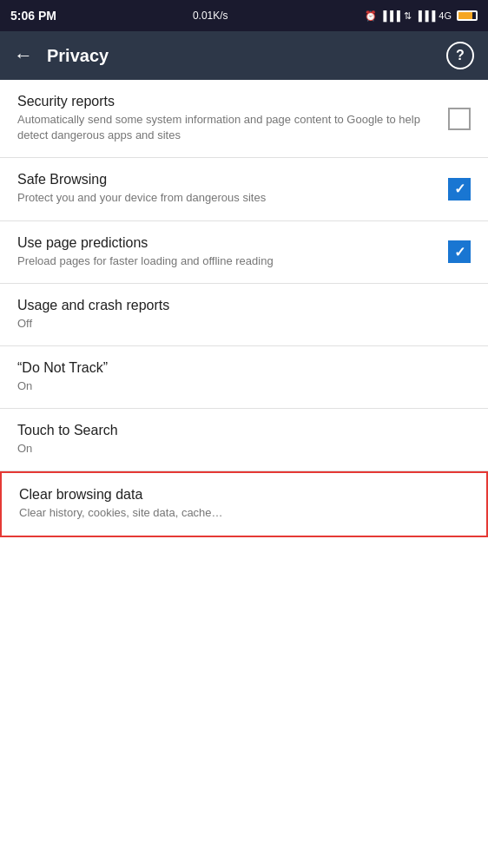  What do you see at coordinates (391, 16) in the screenshot?
I see `signal-icon: ▐▐▐` at bounding box center [391, 16].